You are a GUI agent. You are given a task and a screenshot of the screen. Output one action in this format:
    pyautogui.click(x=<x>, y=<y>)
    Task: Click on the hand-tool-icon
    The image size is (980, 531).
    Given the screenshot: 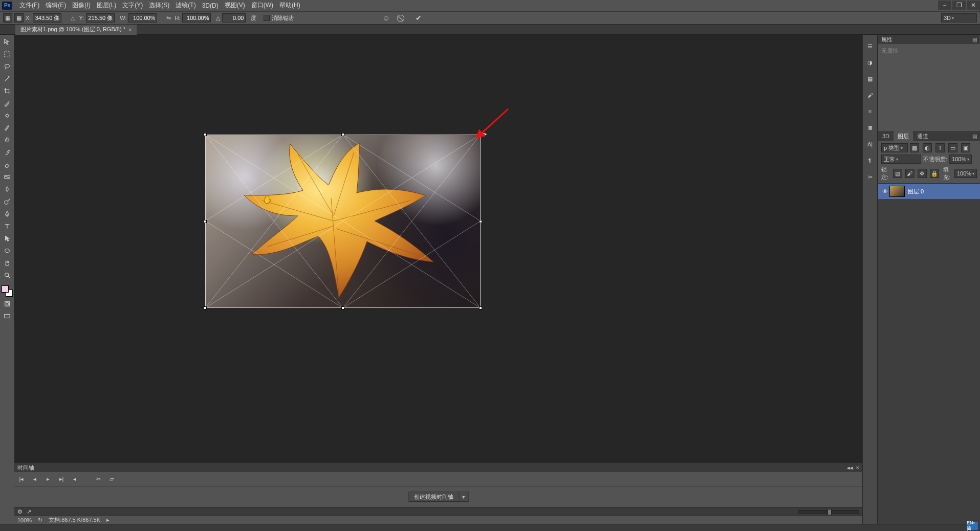 What is the action you would take?
    pyautogui.click(x=7, y=263)
    